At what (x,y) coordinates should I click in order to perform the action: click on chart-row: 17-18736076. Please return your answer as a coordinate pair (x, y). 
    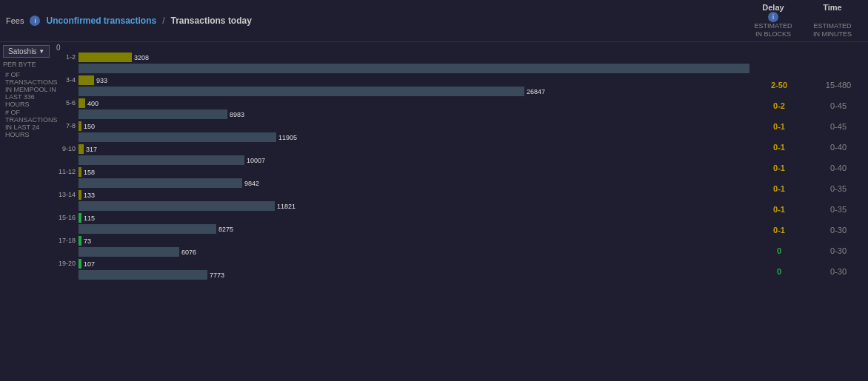
    Looking at the image, I should click on (401, 247).